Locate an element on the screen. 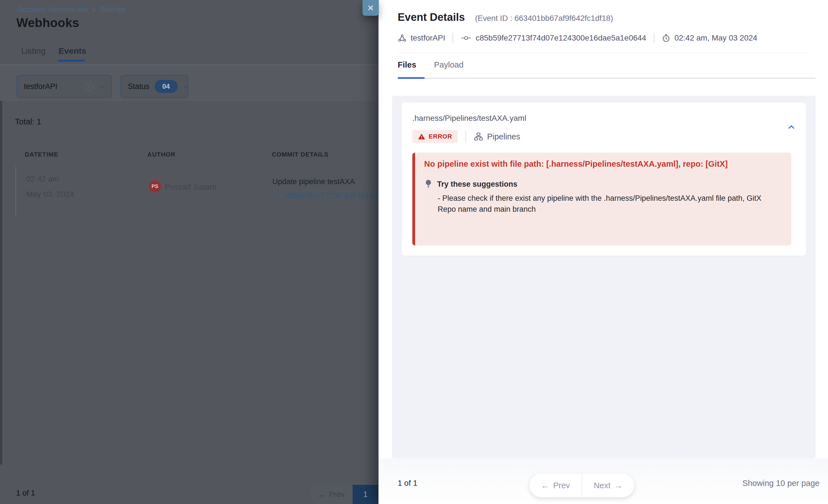 The height and width of the screenshot is (504, 828). row-date: May 03, 2024 is located at coordinates (50, 194).